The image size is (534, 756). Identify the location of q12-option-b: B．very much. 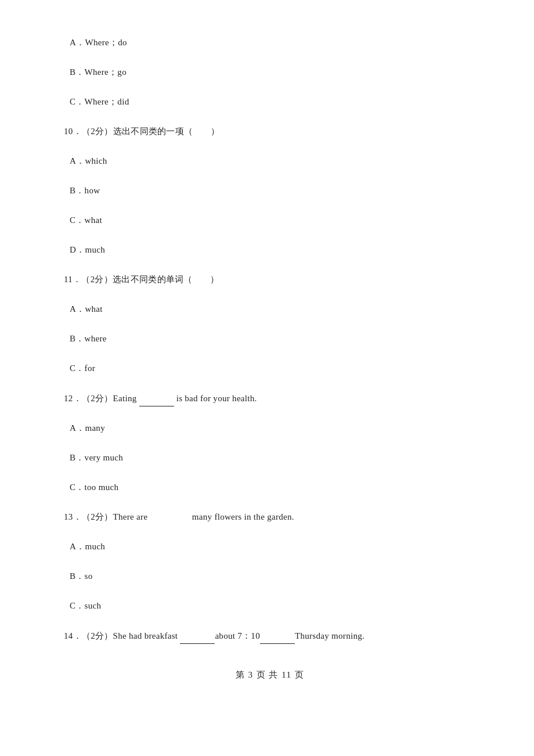
(270, 458).